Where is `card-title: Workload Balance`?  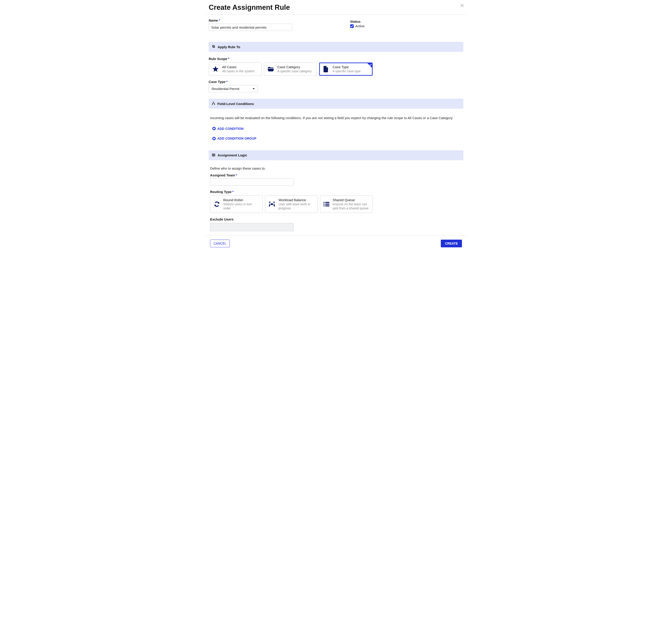
card-title: Workload Balance is located at coordinates (296, 200).